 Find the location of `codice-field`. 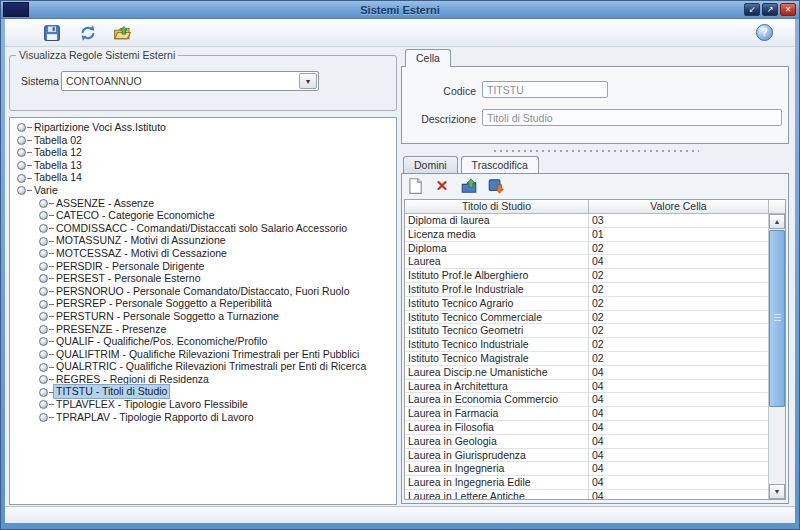

codice-field is located at coordinates (545, 90).